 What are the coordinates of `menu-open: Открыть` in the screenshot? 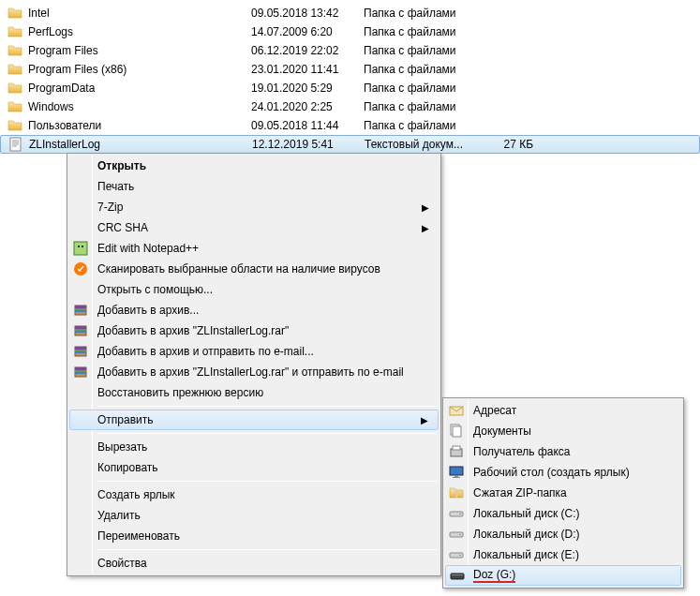 It's located at (254, 166).